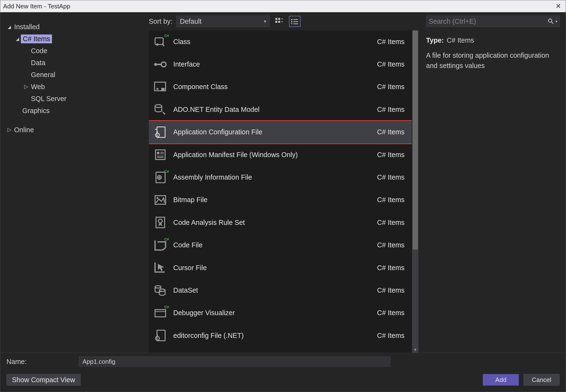  What do you see at coordinates (272, 223) in the screenshot?
I see `template-item-label: Code Analysis Rule Set` at bounding box center [272, 223].